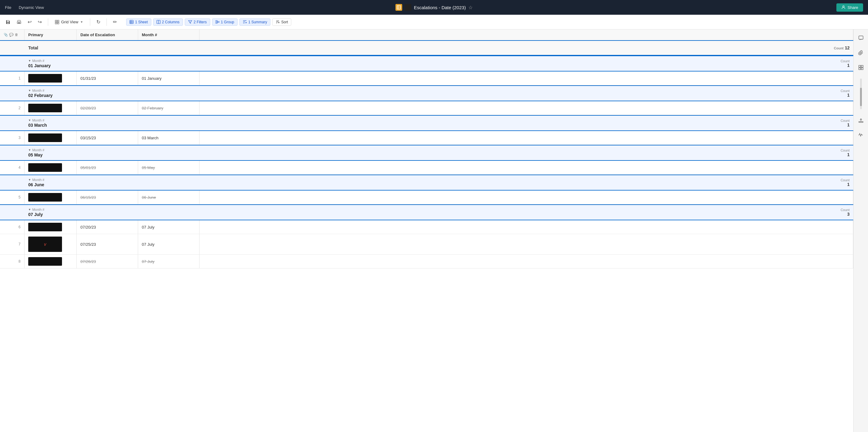  I want to click on sheet-pill: 1 Sheet, so click(138, 22).